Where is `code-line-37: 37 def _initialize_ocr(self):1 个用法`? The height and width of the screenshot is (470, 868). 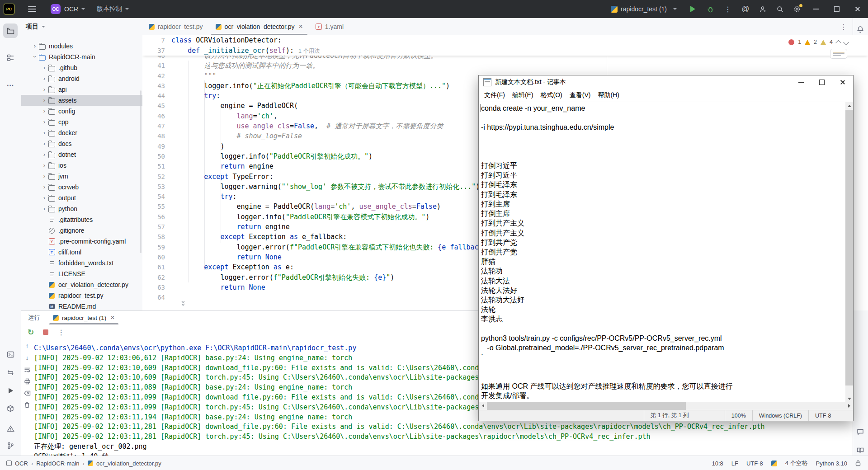
code-line-37: 37 def _initialize_ocr(self):1 个用法 is located at coordinates (505, 51).